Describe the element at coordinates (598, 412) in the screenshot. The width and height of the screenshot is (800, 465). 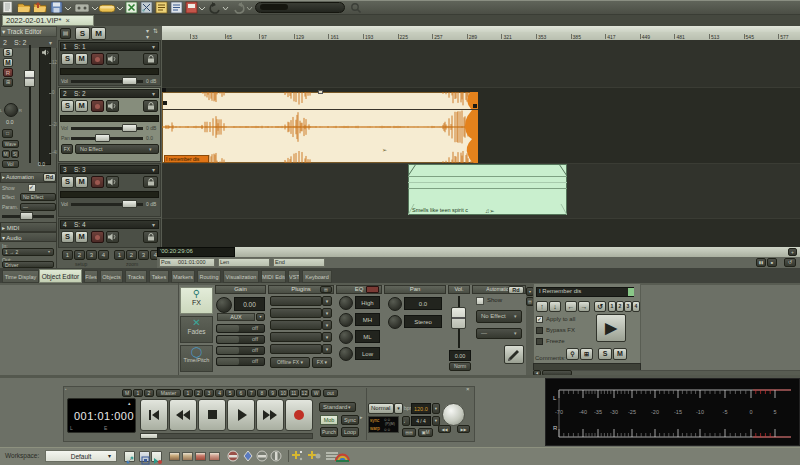
I see `svg-text: -35` at that location.